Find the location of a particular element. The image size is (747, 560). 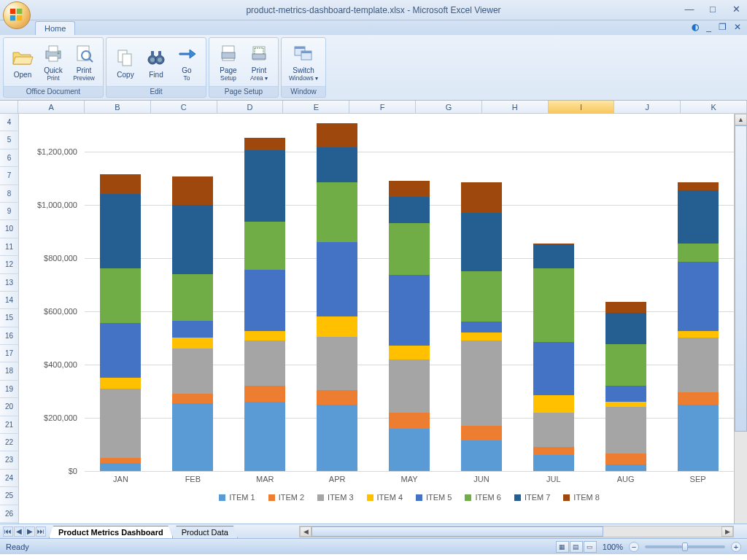

switch-windows-button: SwitchWindows ▾ is located at coordinates (303, 62).